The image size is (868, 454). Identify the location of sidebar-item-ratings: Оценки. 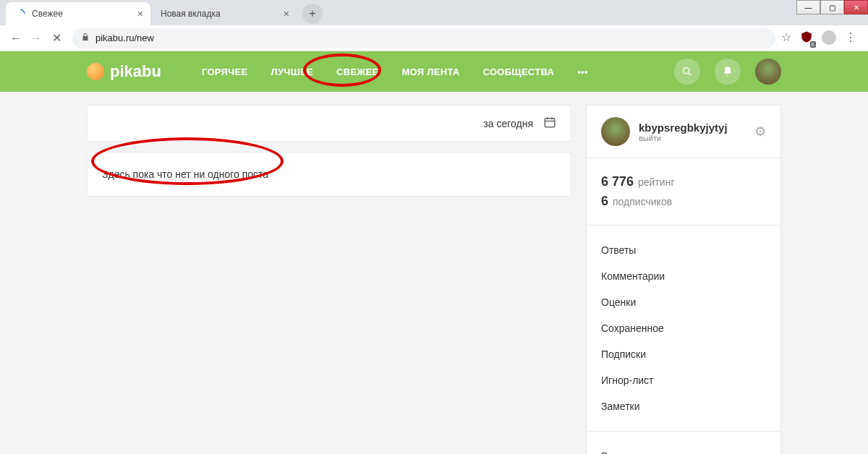
(684, 302).